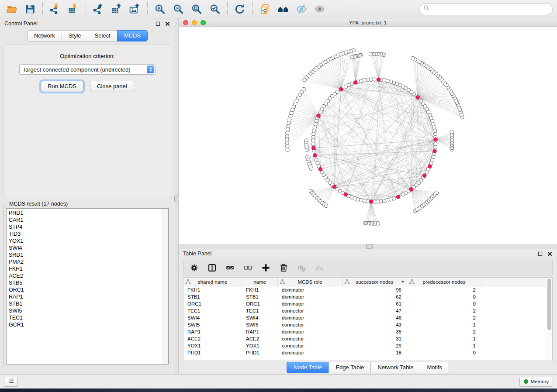 Image resolution: width=557 pixels, height=392 pixels. Describe the element at coordinates (88, 220) in the screenshot. I see `mcds-result-item: CAR1` at that location.